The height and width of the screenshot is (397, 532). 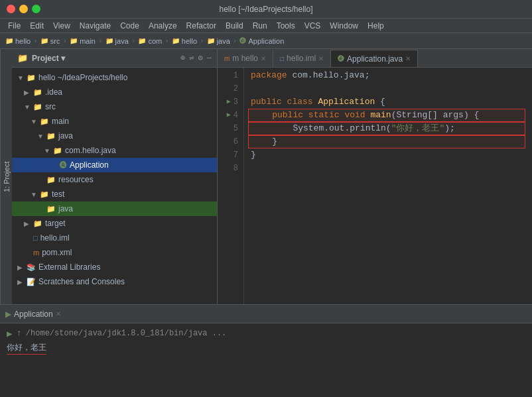 What do you see at coordinates (235, 26) in the screenshot?
I see `menu-item-build: Build` at bounding box center [235, 26].